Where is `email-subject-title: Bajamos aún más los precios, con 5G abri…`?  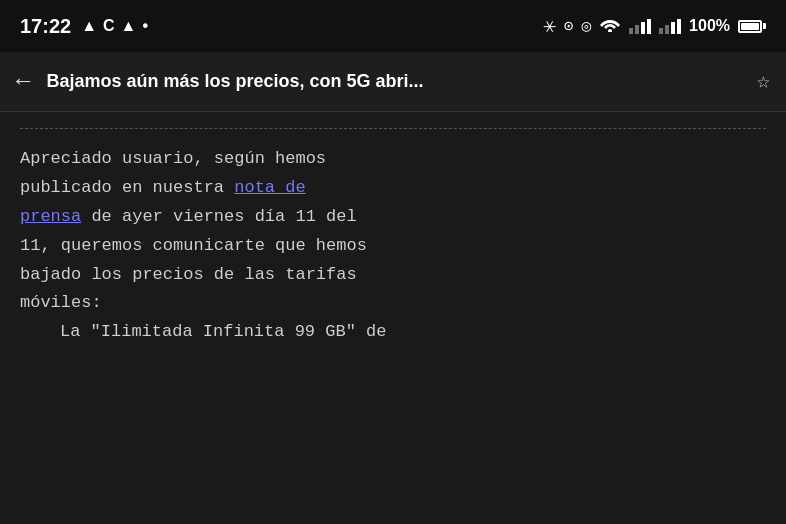
email-subject-title: Bajamos aún más los precios, con 5G abri… is located at coordinates (395, 82).